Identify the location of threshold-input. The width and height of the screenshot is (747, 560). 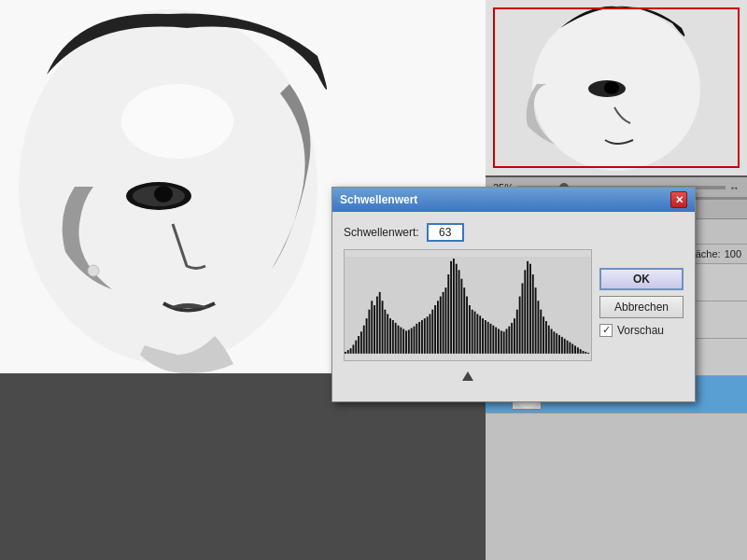
(445, 232).